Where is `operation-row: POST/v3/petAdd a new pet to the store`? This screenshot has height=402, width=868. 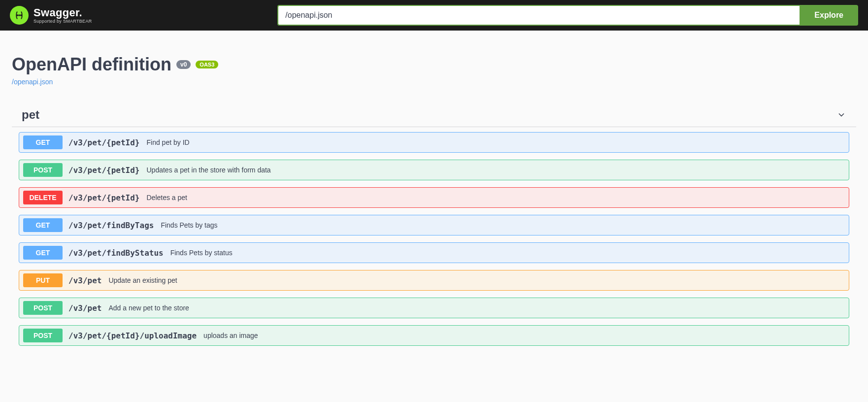
operation-row: POST/v3/petAdd a new pet to the store is located at coordinates (434, 308).